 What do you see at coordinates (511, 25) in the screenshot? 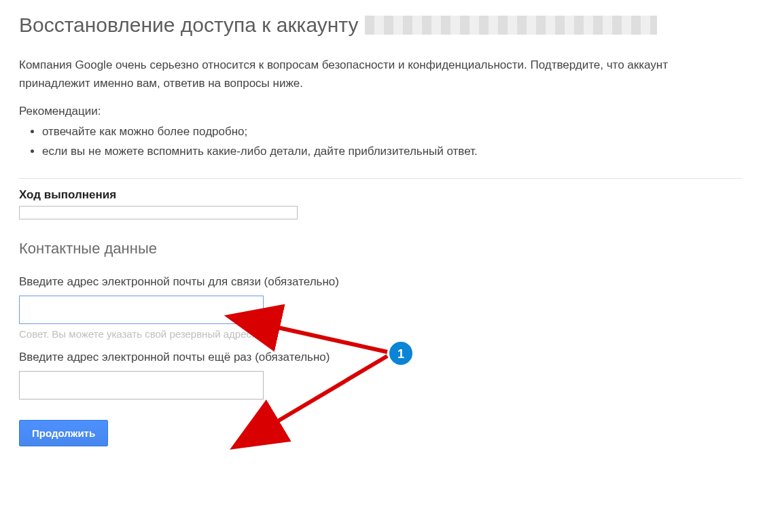
I see `redacted-account-name` at bounding box center [511, 25].